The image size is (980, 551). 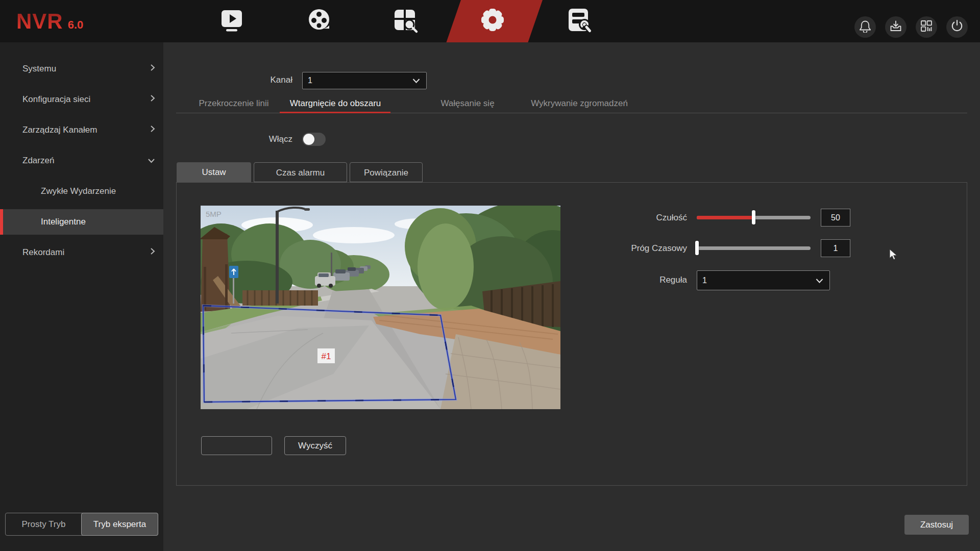 What do you see at coordinates (76, 25) in the screenshot?
I see `logo-version: 6.0` at bounding box center [76, 25].